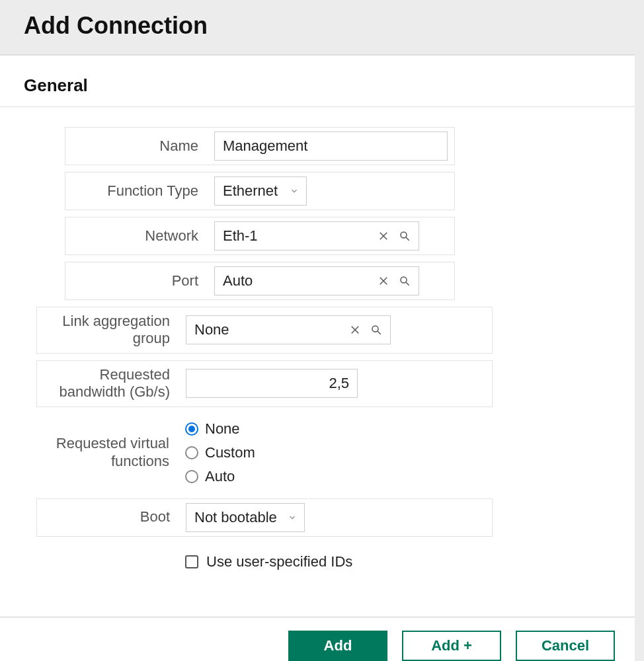 This screenshot has height=661, width=644. What do you see at coordinates (336, 330) in the screenshot?
I see `control-link-agg: None` at bounding box center [336, 330].